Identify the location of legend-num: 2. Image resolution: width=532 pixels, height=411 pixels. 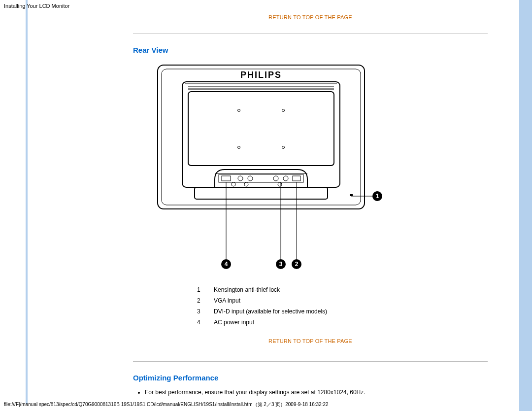
(205, 301).